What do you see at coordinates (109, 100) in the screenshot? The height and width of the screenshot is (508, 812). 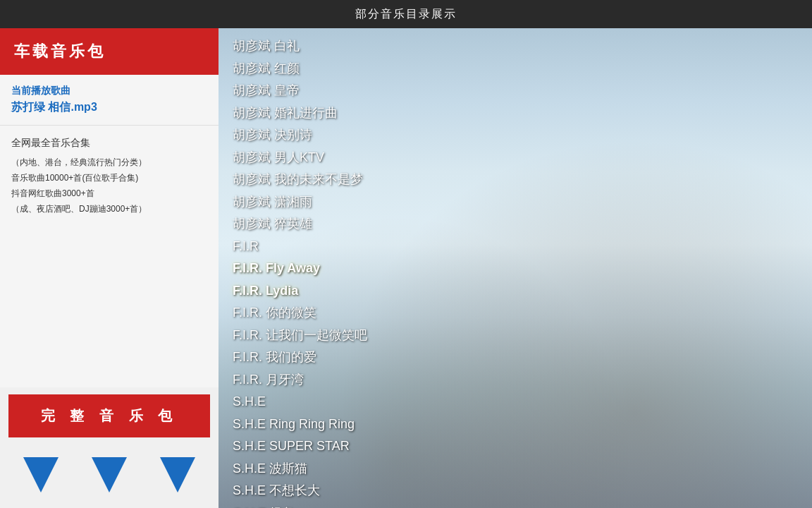 I see `now-playing-section: 当前播放歌曲 苏打绿 相信.mp3` at bounding box center [109, 100].